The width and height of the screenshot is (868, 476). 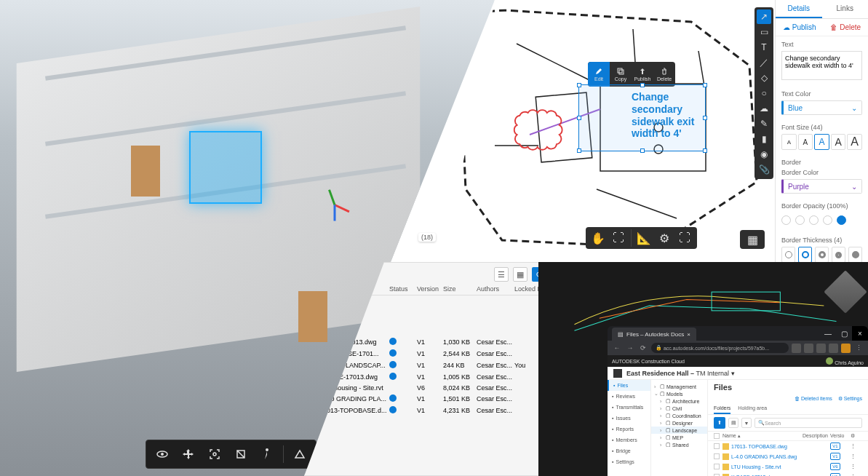 What do you see at coordinates (733, 423) in the screenshot?
I see `view-toggle-icon: ▤` at bounding box center [733, 423].